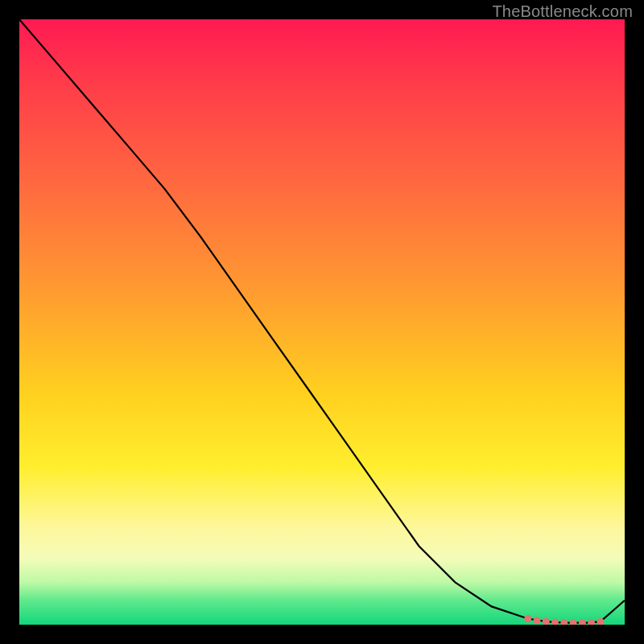  What do you see at coordinates (562, 11) in the screenshot?
I see `attribution-watermark: TheBottleneck.com` at bounding box center [562, 11].